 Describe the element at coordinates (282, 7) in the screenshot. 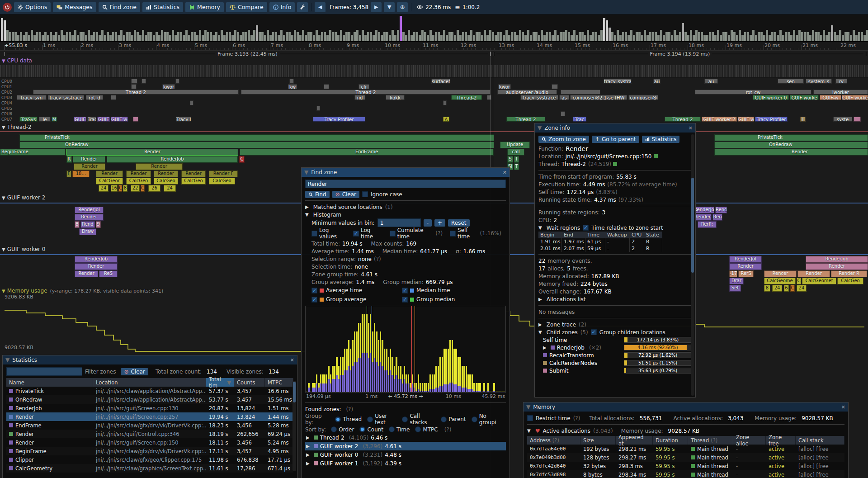

I see `info-button: Info` at that location.